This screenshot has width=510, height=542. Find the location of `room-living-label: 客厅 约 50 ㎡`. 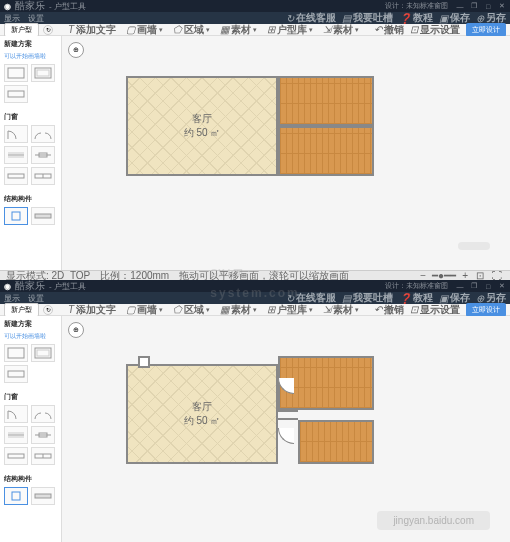

room-living-label: 客厅 约 50 ㎡ is located at coordinates (202, 126).